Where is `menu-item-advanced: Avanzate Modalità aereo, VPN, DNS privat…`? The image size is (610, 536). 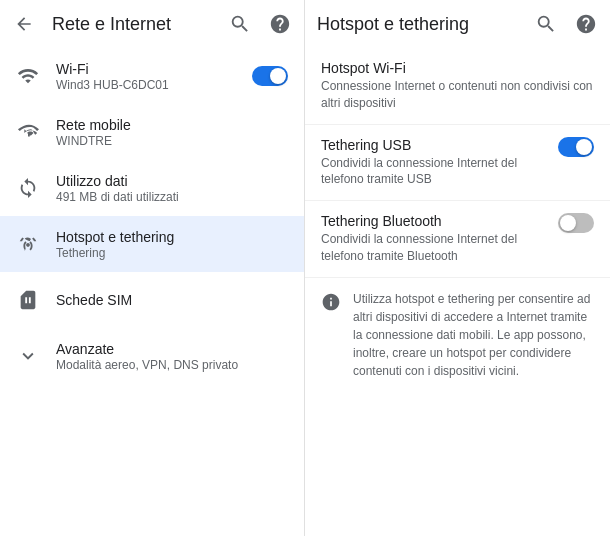 menu-item-advanced: Avanzate Modalità aereo, VPN, DNS privat… is located at coordinates (152, 356).